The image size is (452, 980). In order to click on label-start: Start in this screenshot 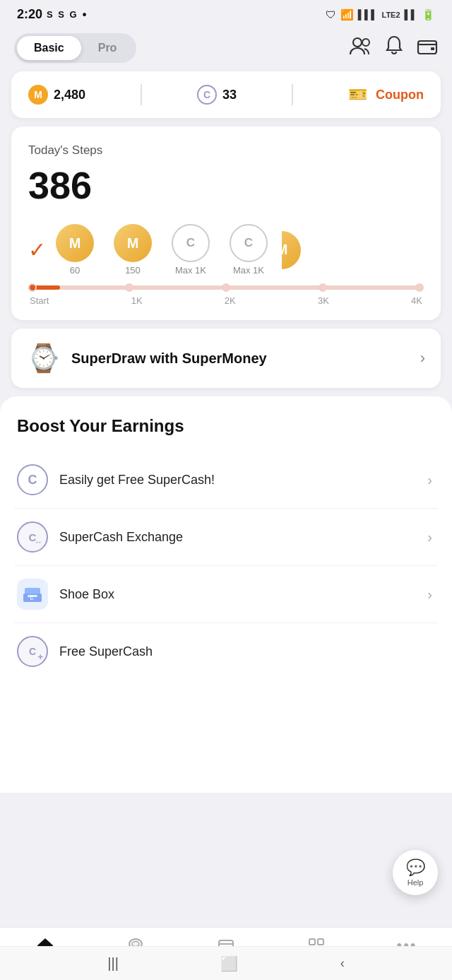, I will do `click(40, 301)`.